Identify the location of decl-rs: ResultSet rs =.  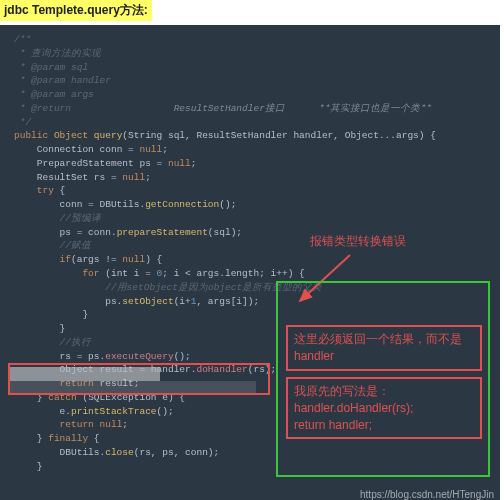
(80, 178).